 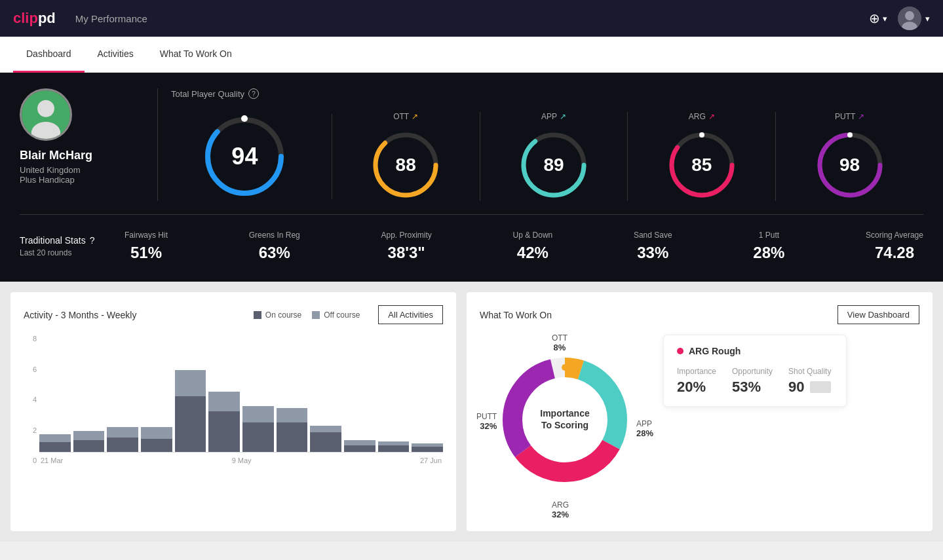 I want to click on avatar-chevron-icon: ▾, so click(x=928, y=18).